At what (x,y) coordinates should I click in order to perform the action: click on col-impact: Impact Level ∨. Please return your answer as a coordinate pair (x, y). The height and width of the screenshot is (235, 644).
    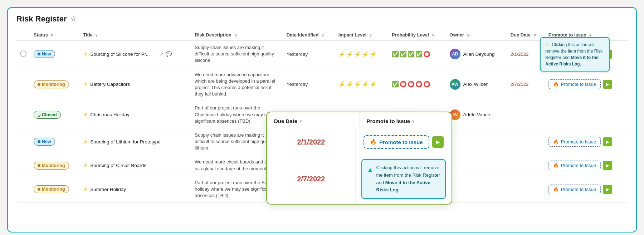
    Looking at the image, I should click on (361, 35).